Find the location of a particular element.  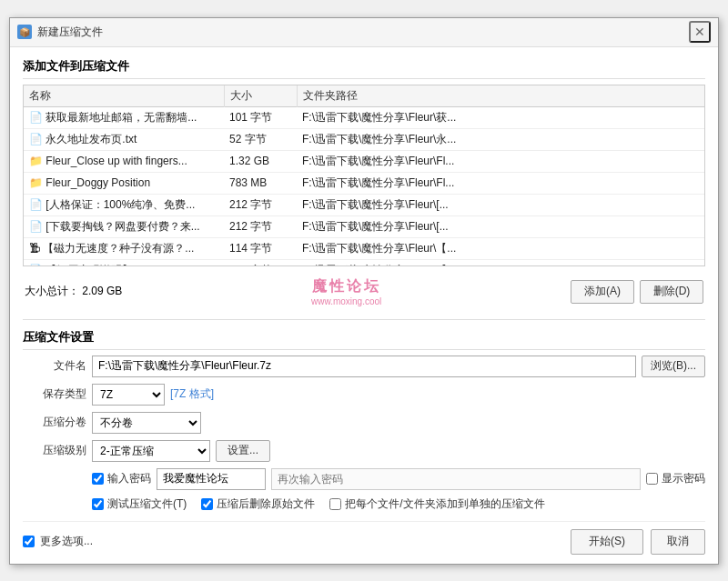

password-confirm-input is located at coordinates (456, 479).